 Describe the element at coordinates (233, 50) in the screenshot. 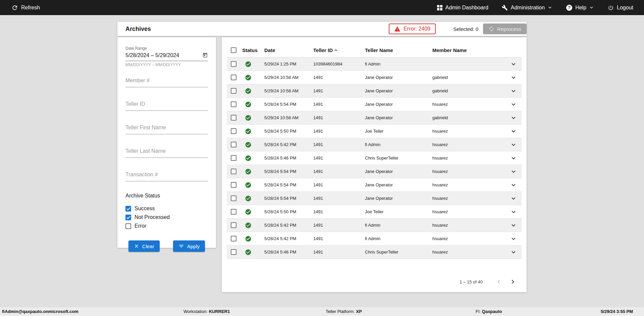

I see `select-all-checkbox` at that location.